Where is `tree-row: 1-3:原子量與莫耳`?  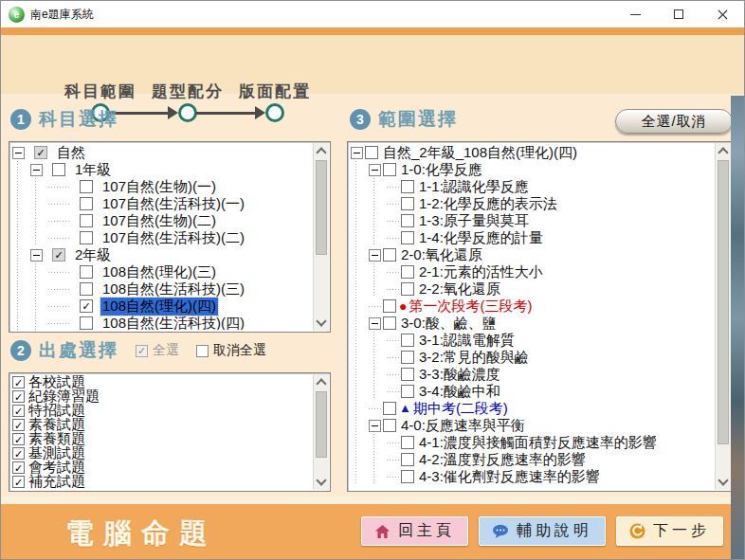 tree-row: 1-3:原子量與莫耳 is located at coordinates (533, 221).